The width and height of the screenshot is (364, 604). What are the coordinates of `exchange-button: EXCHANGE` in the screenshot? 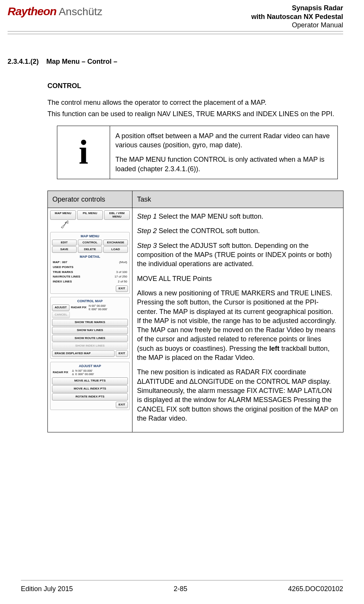 It's located at (115, 243).